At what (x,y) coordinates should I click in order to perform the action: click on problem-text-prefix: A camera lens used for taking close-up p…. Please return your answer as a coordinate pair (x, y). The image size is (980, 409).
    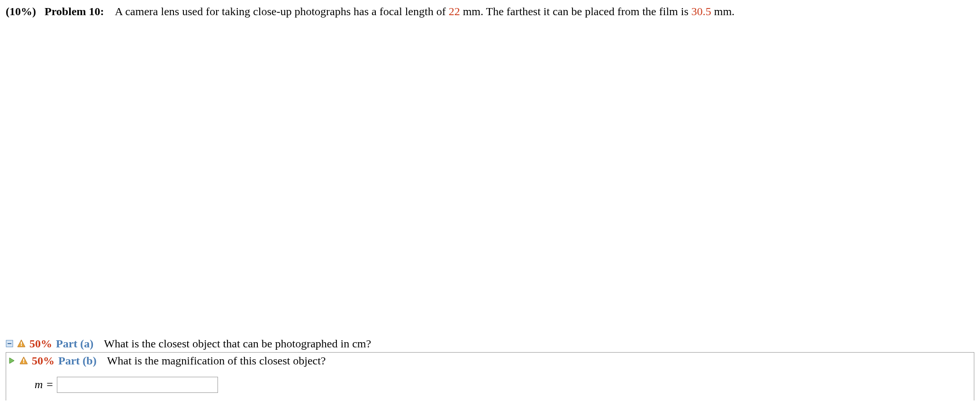
    Looking at the image, I should click on (281, 11).